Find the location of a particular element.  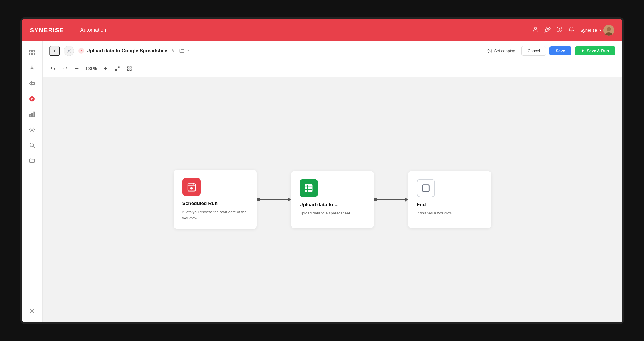

sidebar-item-campaigns is located at coordinates (32, 83).